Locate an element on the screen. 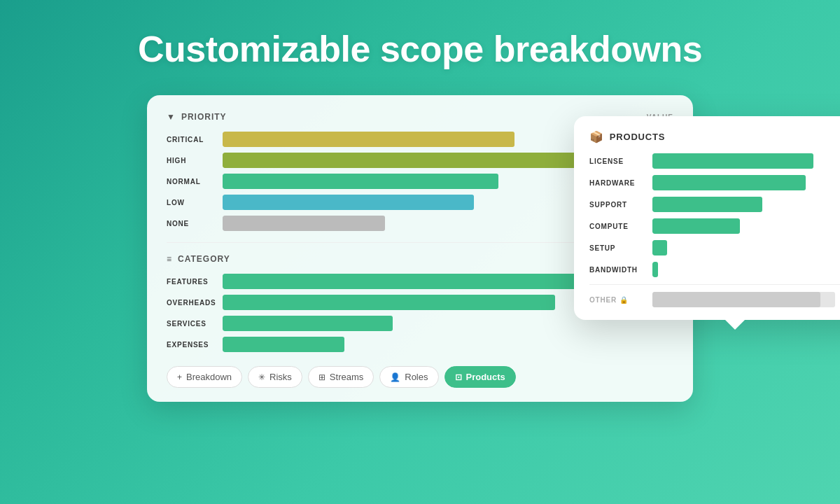  products-card-icon: 📦 is located at coordinates (596, 137).